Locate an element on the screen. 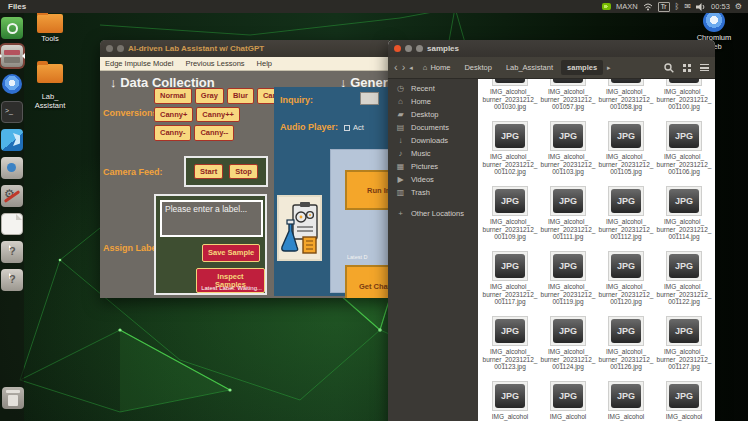 Image resolution: width=748 pixels, height=421 pixels. conversion-button-cannyplusplus: Canny++ is located at coordinates (218, 115).